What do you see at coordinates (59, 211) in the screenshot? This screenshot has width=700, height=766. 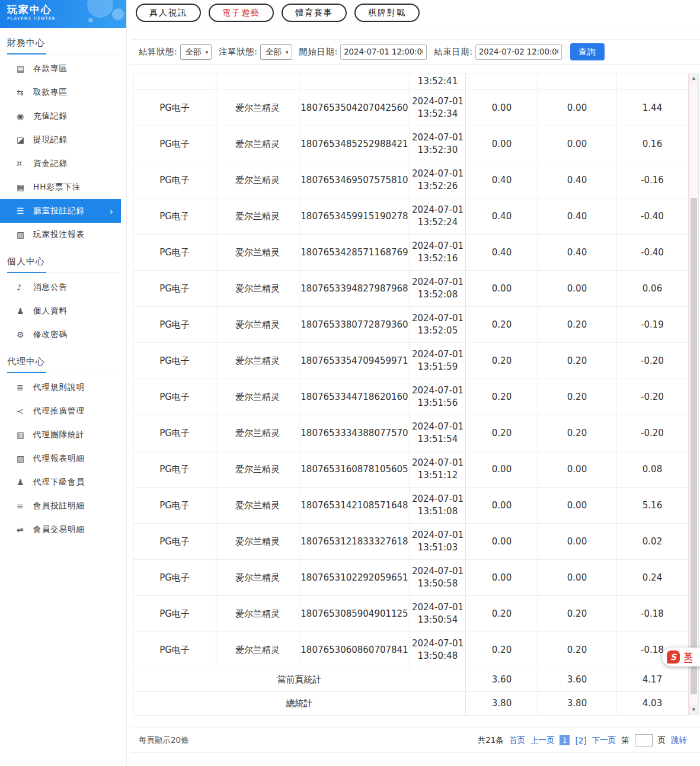 I see `sidebar-item-label: 廳室投註記錄` at bounding box center [59, 211].